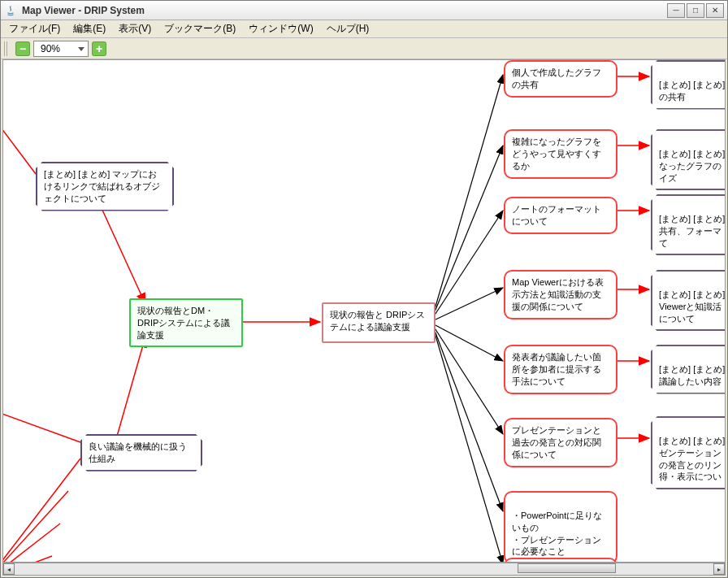 Image resolution: width=728 pixels, height=578 pixels. Describe the element at coordinates (692, 306) in the screenshot. I see `node-text: [まとめ] [まとめ] Viewerと知識活 について` at that location.